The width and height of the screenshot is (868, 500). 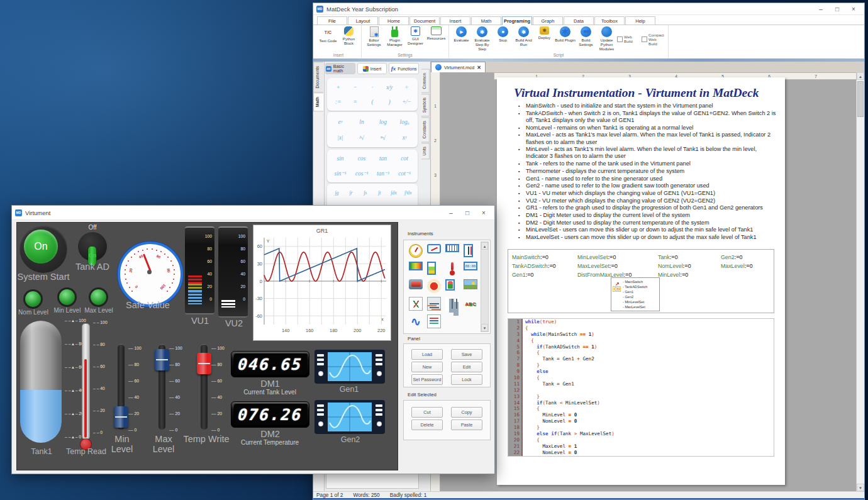 What do you see at coordinates (406, 102) in the screenshot?
I see `math-symbol: +⁄−` at bounding box center [406, 102].